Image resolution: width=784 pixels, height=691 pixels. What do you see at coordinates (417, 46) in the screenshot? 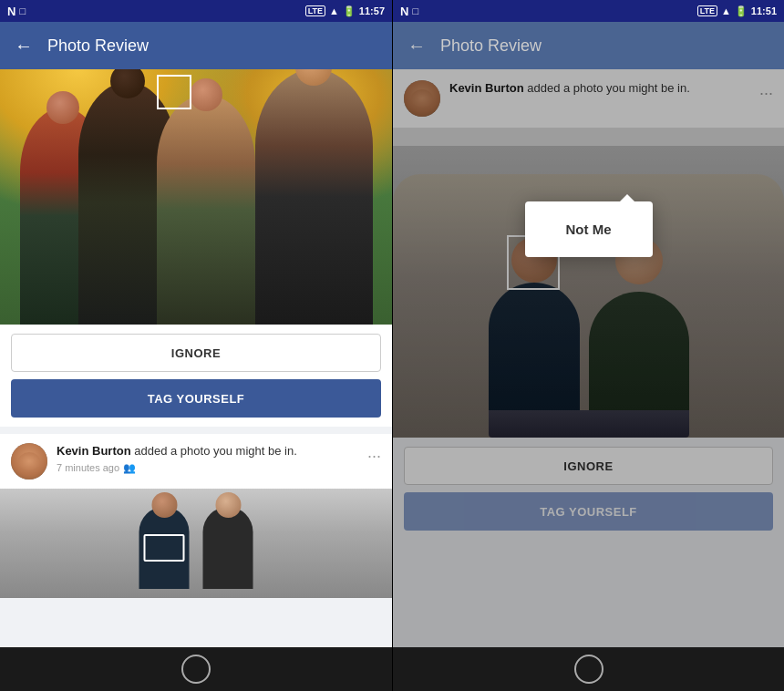
I see `back-button-right: ←` at bounding box center [417, 46].